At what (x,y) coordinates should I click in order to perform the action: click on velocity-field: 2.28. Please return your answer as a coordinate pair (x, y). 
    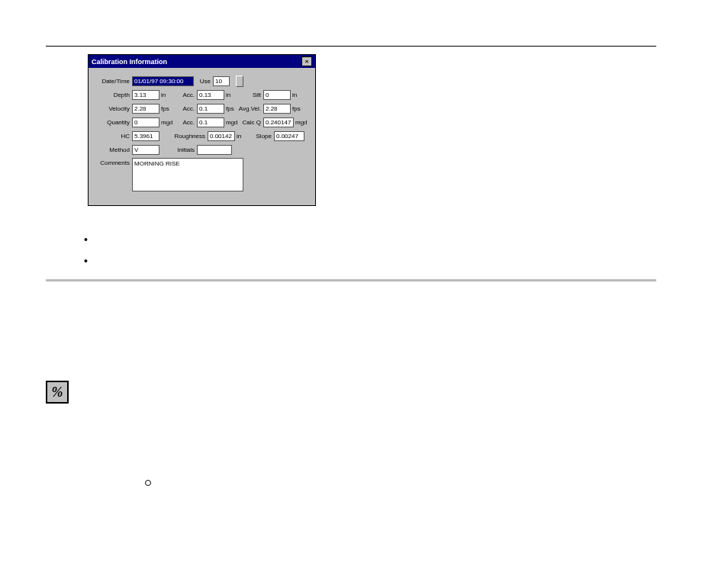
    Looking at the image, I should click on (146, 108).